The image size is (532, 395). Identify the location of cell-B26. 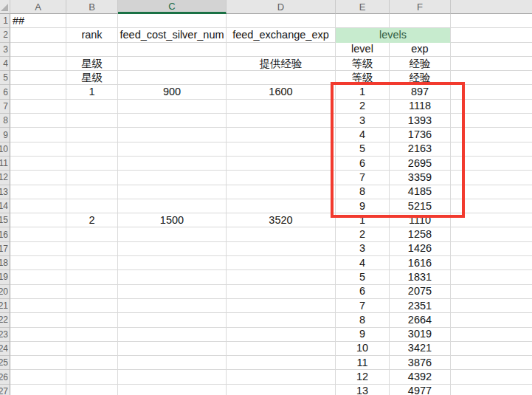
(92, 377).